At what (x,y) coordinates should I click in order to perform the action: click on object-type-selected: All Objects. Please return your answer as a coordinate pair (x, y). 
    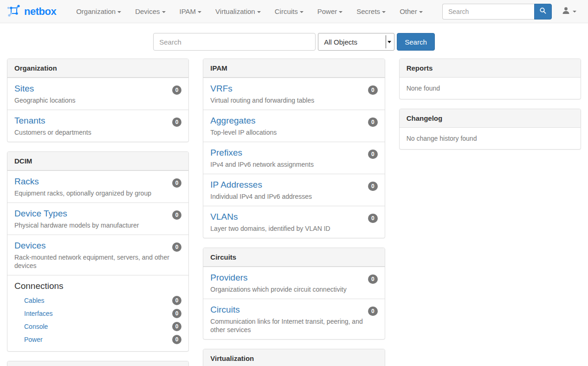
    Looking at the image, I should click on (341, 42).